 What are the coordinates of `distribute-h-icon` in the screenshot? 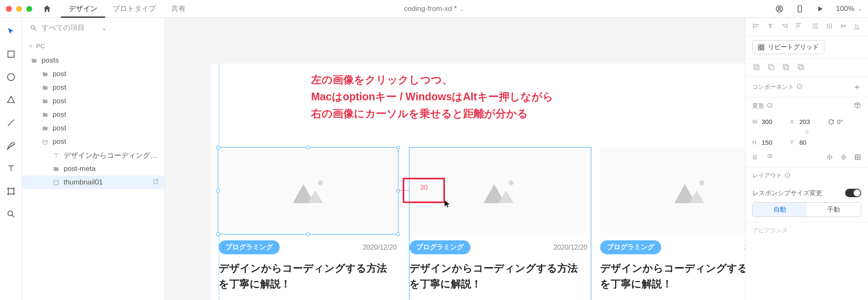 It's located at (815, 27).